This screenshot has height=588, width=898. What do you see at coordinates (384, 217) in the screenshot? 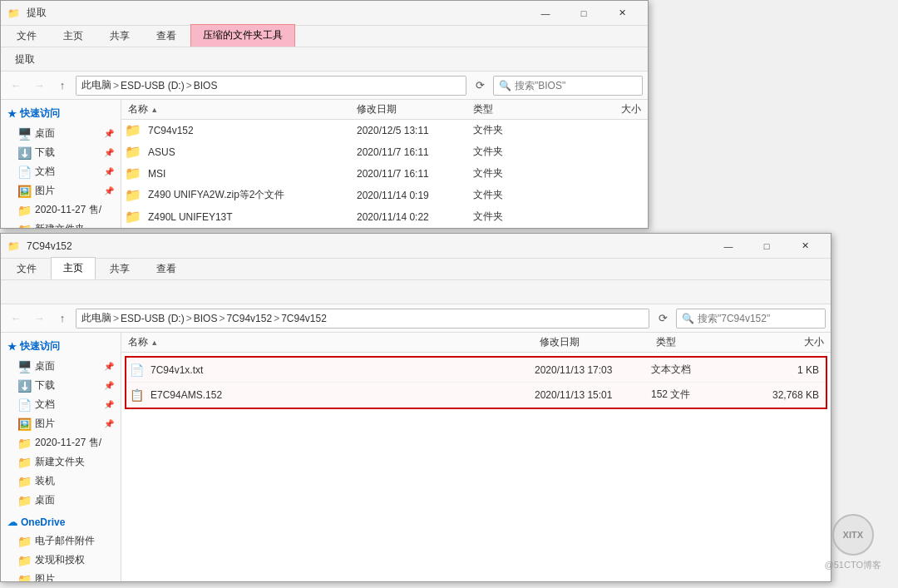
I see `file-row-1e: 📁 Z490L UNIFEY13T 2020/11/14 0:22 文件夹` at bounding box center [384, 217].